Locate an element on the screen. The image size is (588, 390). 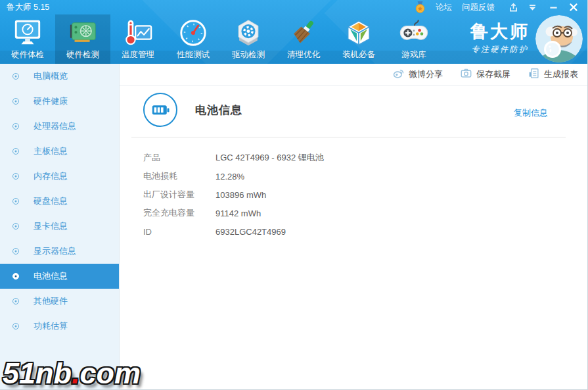
row-value: 12.28% is located at coordinates (230, 176).